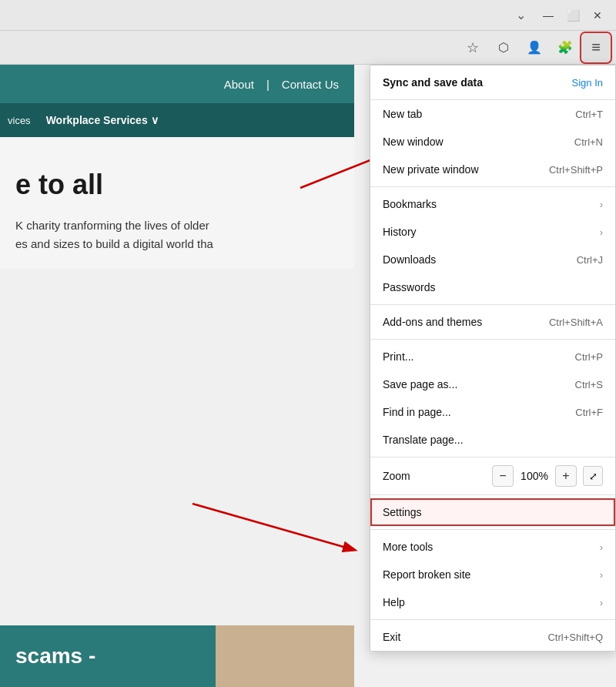  I want to click on site-content: e to all K charity tranforming the lives…, so click(177, 203).